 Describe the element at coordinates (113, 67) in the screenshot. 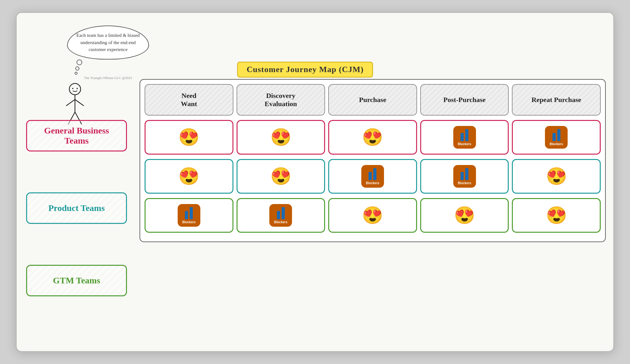

I see `thought-bubble-dots` at that location.